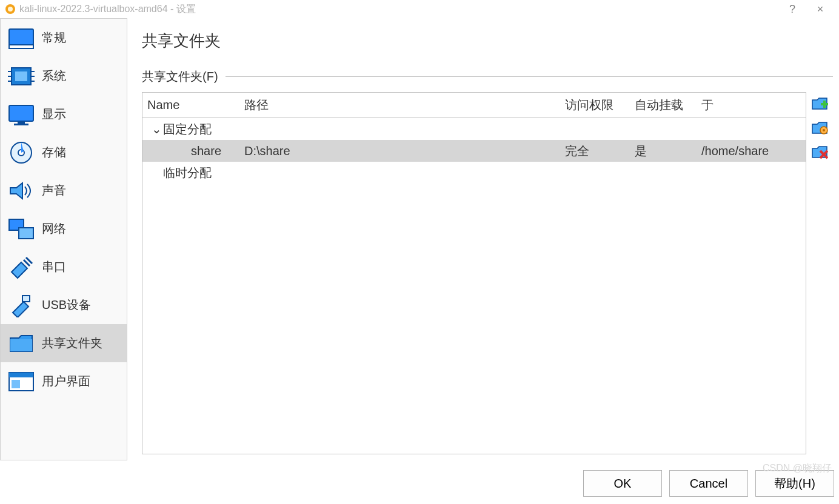 The width and height of the screenshot is (839, 504). Describe the element at coordinates (54, 229) in the screenshot. I see `sidebar-item-label: 网络` at that location.